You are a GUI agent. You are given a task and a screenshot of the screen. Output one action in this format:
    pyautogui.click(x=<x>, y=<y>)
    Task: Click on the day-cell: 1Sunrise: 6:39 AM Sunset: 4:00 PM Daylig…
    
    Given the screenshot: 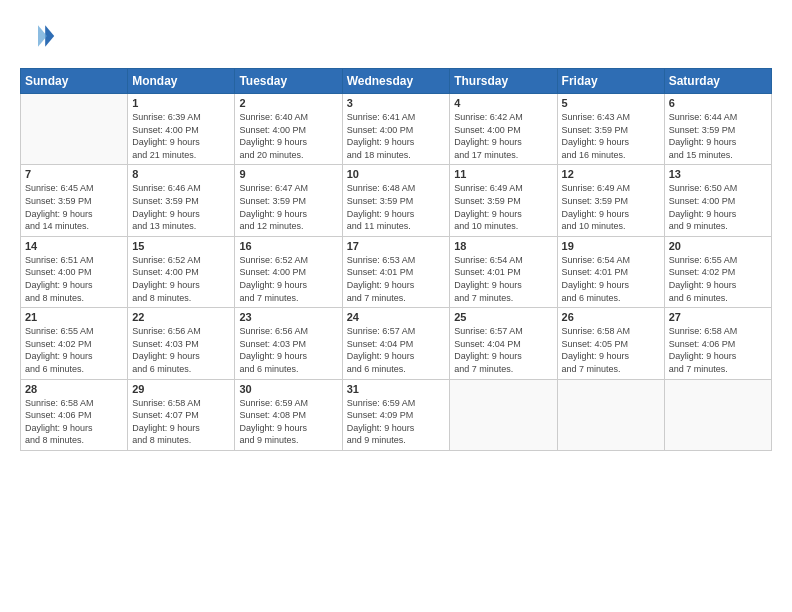 What is the action you would take?
    pyautogui.click(x=182, y=130)
    